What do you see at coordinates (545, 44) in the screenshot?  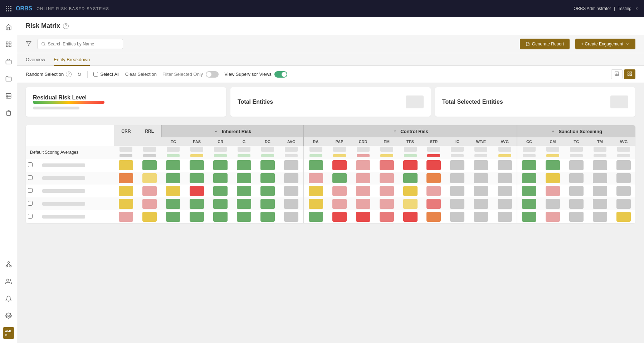 I see `generate-report-button: Generate Report` at bounding box center [545, 44].